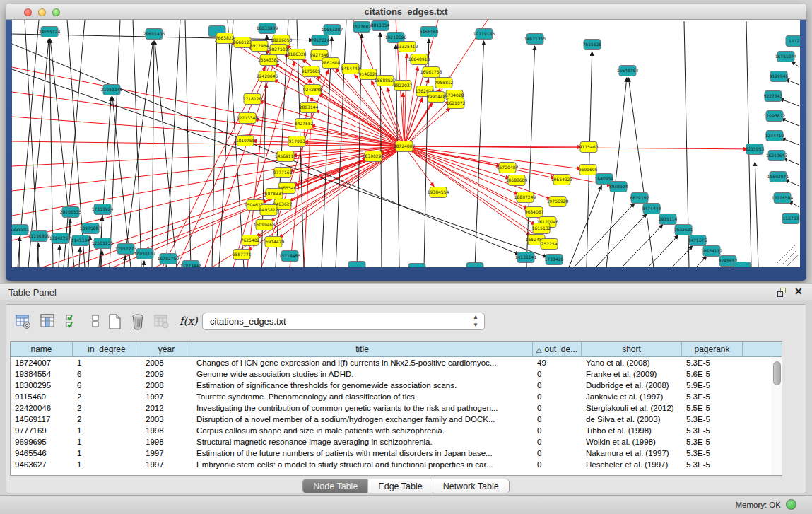  Describe the element at coordinates (97, 322) in the screenshot. I see `row-height-icon` at that location.